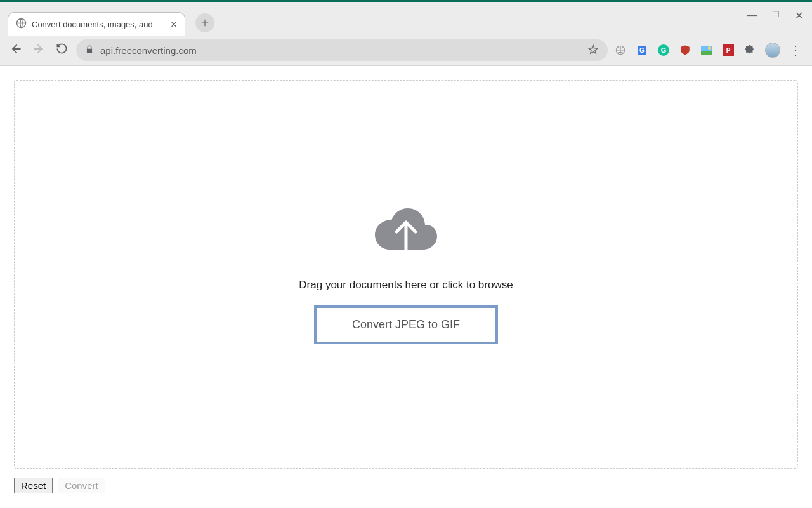  Describe the element at coordinates (81, 485) in the screenshot. I see `convert-button: Convert` at that location.